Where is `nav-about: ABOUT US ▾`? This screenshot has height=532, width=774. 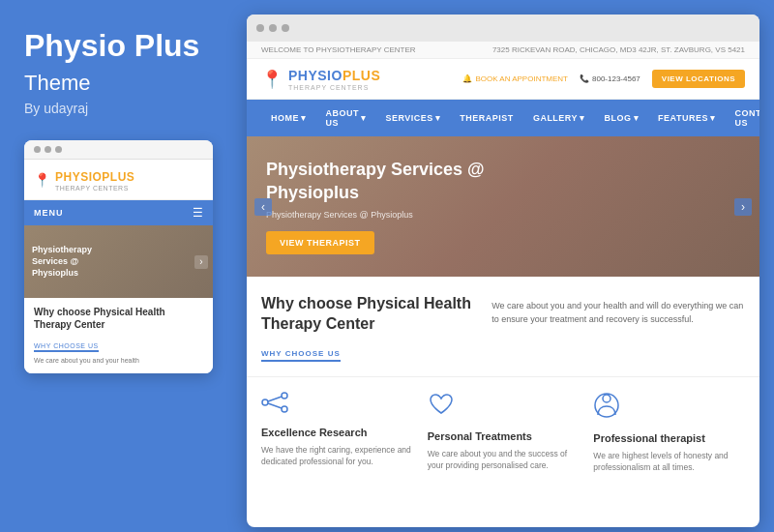 nav-about: ABOUT US ▾ is located at coordinates (346, 118).